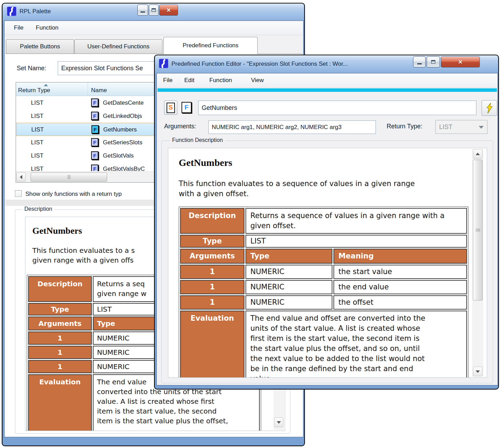 This screenshot has height=448, width=500. What do you see at coordinates (74, 194) in the screenshot?
I see `show-only-return-type-label: Show only functions with a return typ` at bounding box center [74, 194].